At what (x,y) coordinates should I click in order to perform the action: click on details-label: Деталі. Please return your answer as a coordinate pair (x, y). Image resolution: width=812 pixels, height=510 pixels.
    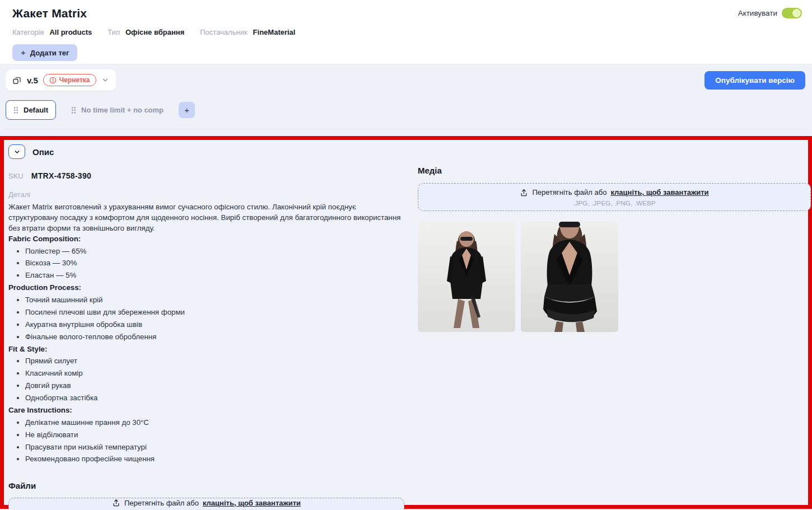
    Looking at the image, I should click on (206, 195).